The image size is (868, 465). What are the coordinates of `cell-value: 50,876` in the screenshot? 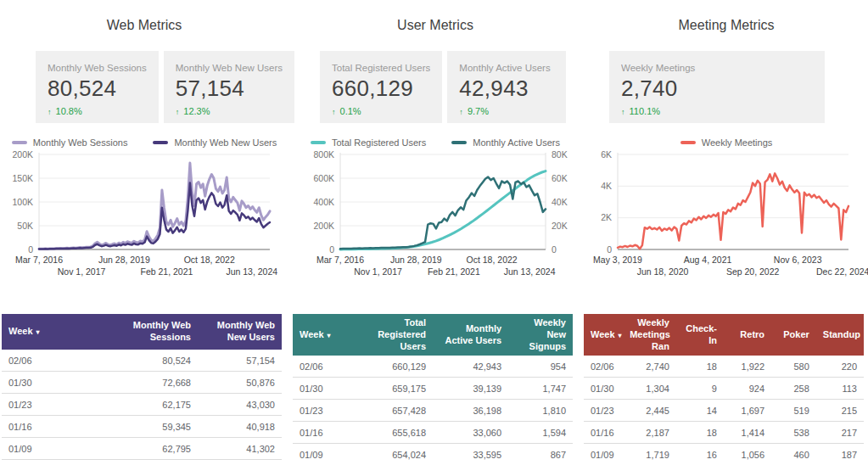 It's located at (239, 383).